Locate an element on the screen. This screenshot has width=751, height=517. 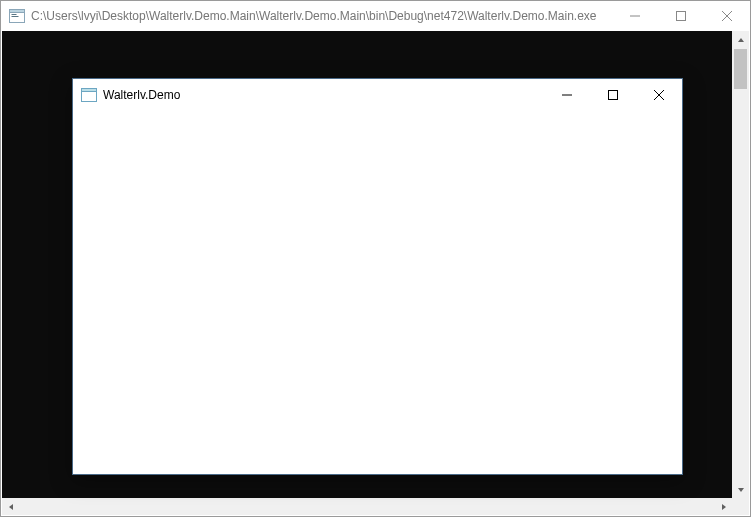
inner-minimize-button is located at coordinates (567, 94).